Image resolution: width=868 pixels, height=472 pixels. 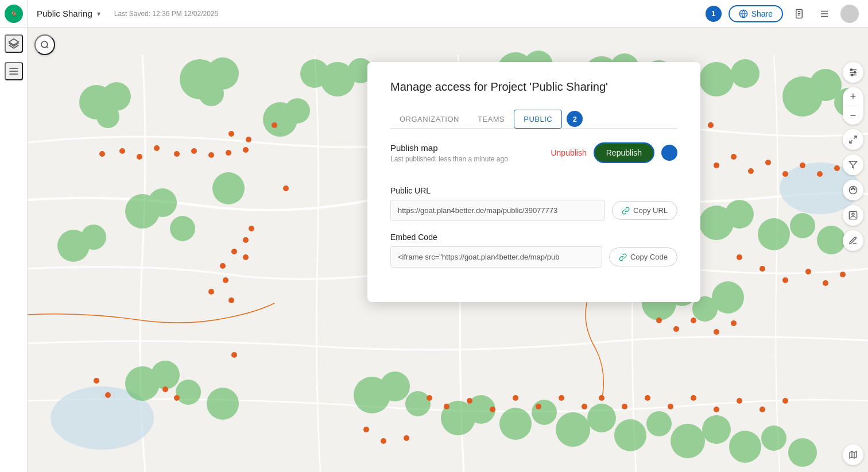 I want to click on header: 🐐 Public Sharing ▾ Last Saved: 12:36 PM …, so click(x=434, y=14).